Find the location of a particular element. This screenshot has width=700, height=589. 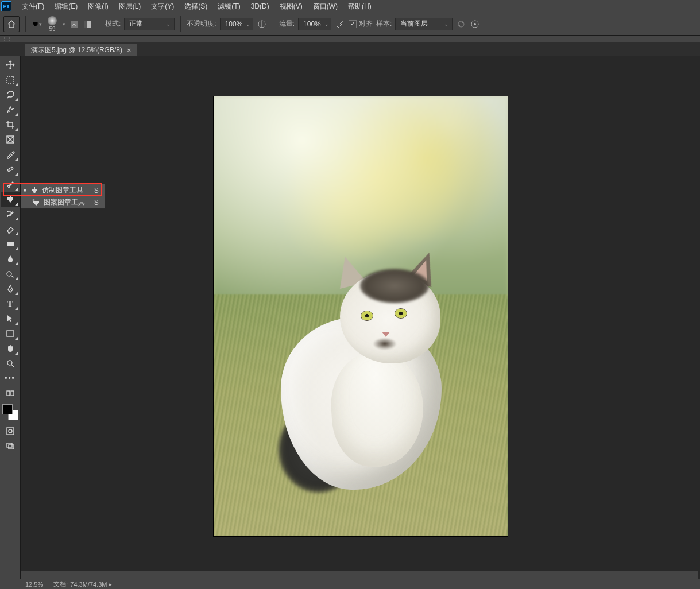

document-tab-title: 演示图5.jpg @ 12.5%(RGB/8) is located at coordinates (77, 51).